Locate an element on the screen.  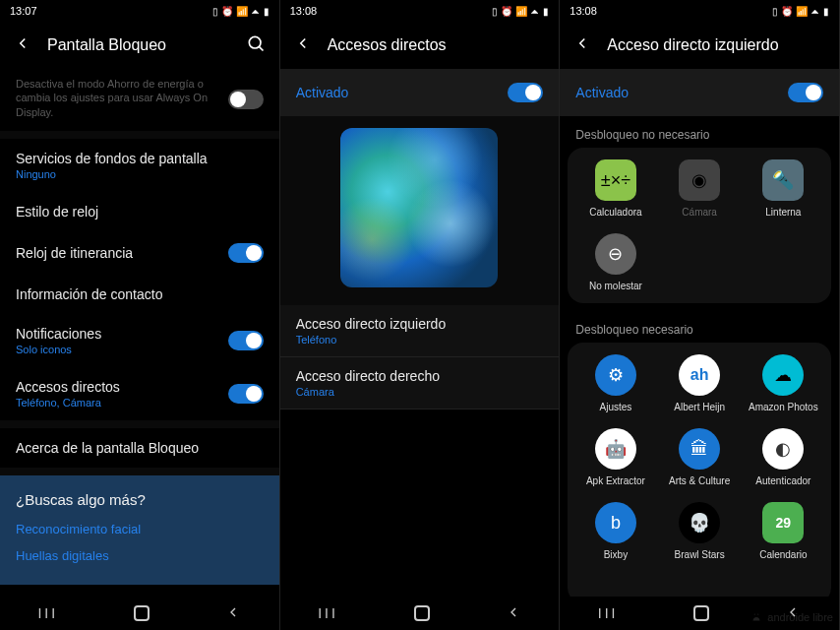
dnd-icon: ⊖ is located at coordinates (616, 254).